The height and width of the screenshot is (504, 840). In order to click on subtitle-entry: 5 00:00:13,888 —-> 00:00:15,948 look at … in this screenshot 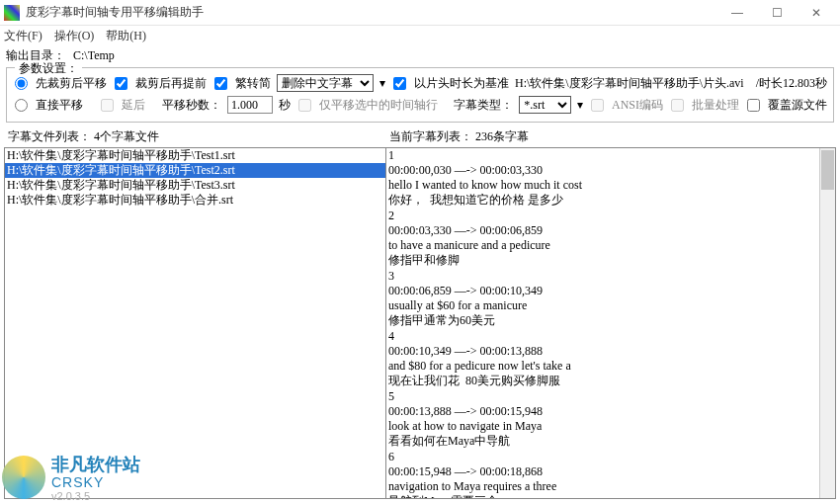, I will do `click(611, 419)`.